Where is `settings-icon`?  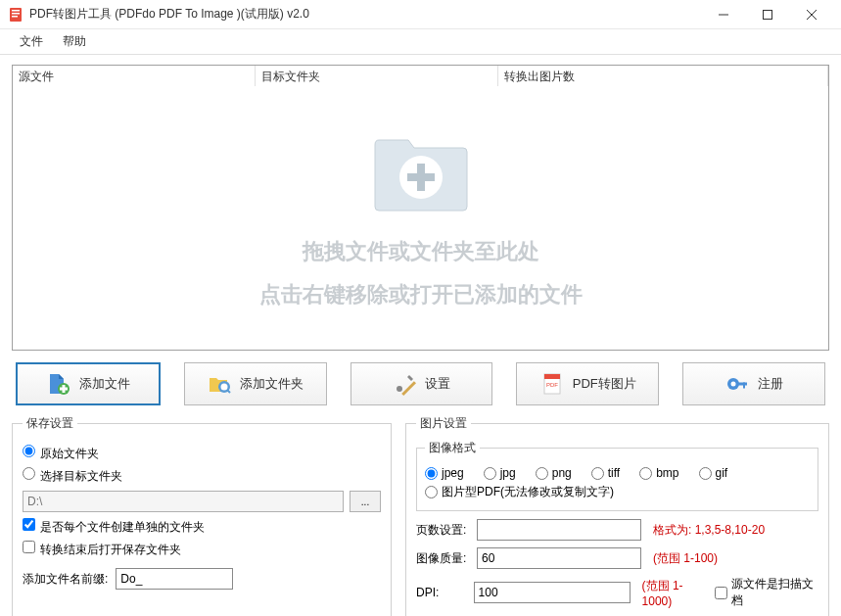 settings-icon is located at coordinates (404, 384).